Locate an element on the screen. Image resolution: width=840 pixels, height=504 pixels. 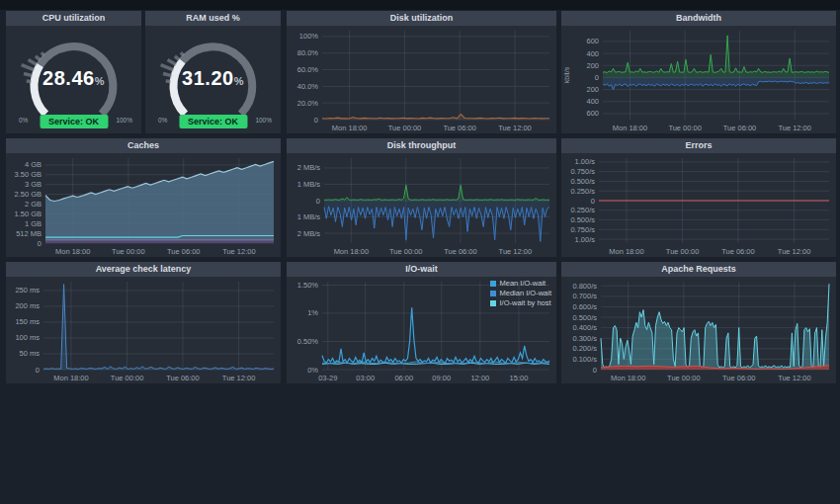
gauge-value: 31.20% is located at coordinates (213, 79).